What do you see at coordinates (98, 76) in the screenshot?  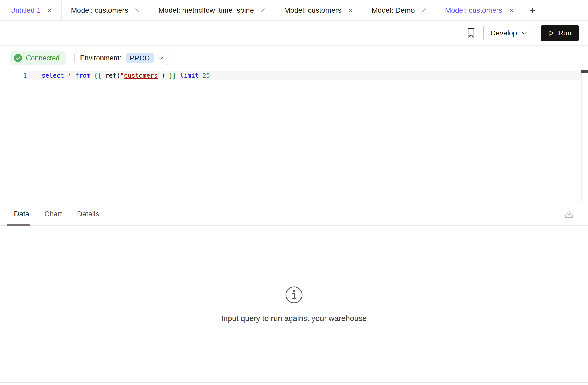 I see `code-token: {{` at bounding box center [98, 76].